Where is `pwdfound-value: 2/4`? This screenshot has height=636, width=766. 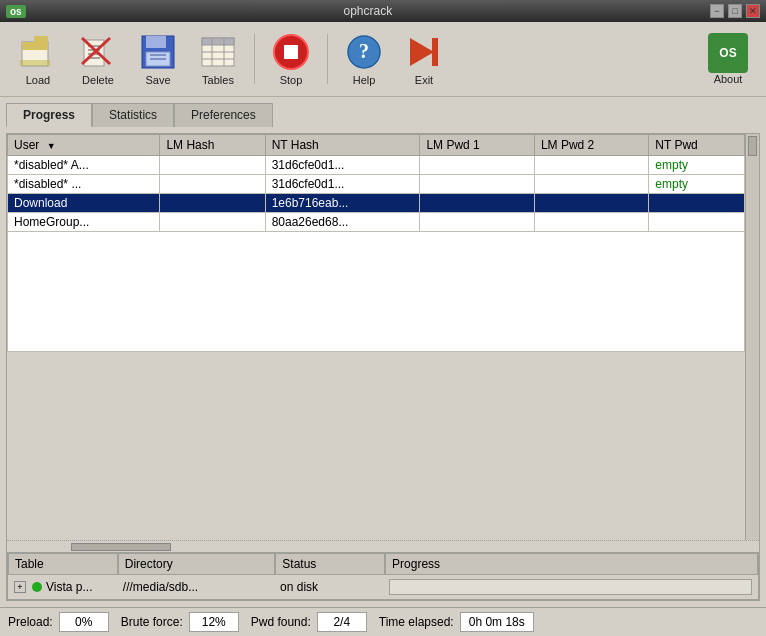
pwdfound-value: 2/4 is located at coordinates (342, 622).